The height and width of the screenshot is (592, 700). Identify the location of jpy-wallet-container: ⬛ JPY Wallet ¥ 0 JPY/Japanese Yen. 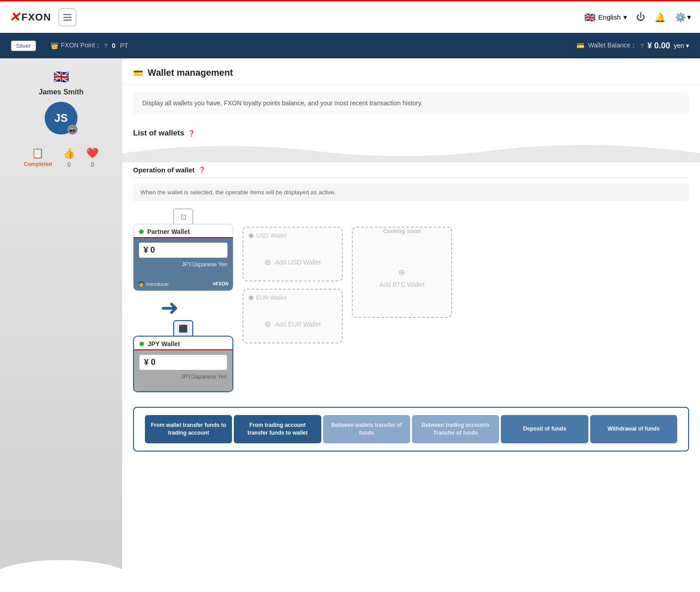
(183, 356).